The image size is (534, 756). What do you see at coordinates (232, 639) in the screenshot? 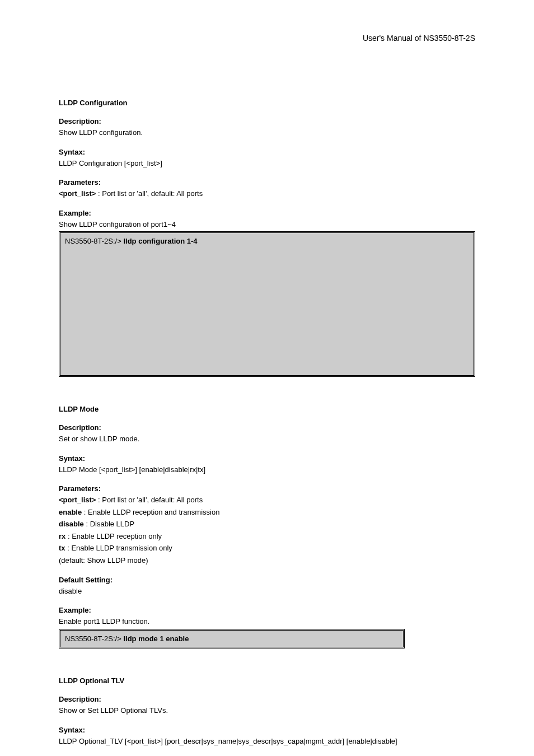
I see `terminal-output-box: NS3550-8T-2S:/> lldp mode 1 enable` at bounding box center [232, 639].